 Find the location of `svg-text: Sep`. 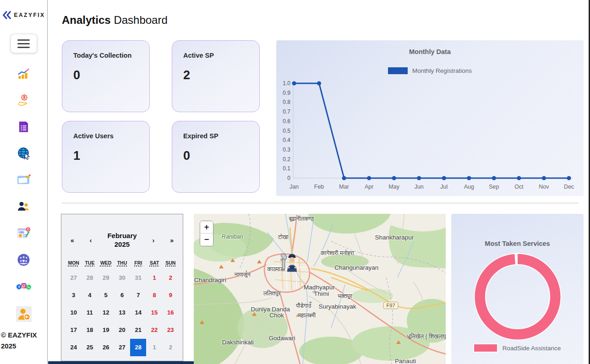

svg-text: Sep is located at coordinates (494, 187).